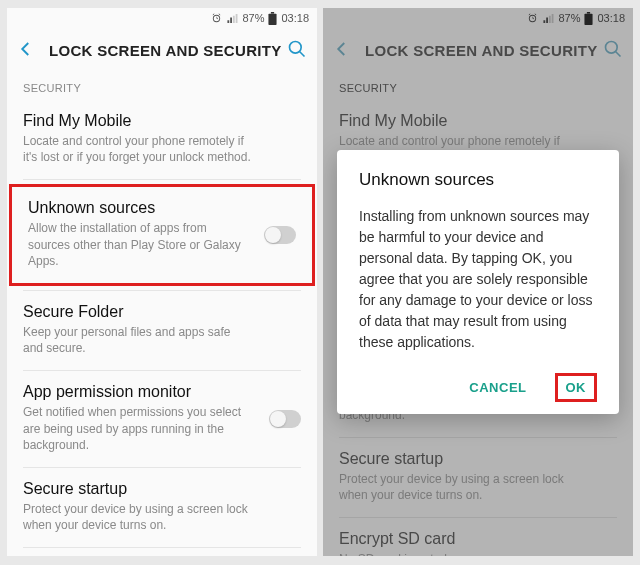 The image size is (640, 565). Describe the element at coordinates (272, 18) in the screenshot. I see `battery-icon` at that location.